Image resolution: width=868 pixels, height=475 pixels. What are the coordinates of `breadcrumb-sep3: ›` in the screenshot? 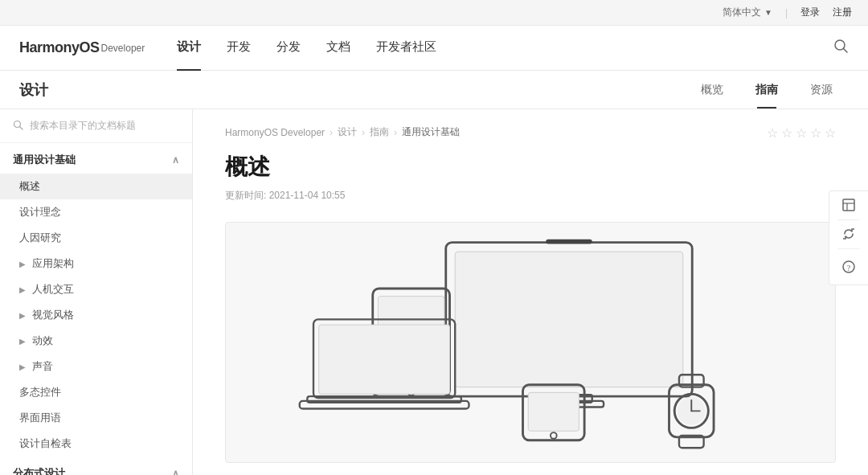 It's located at (395, 133).